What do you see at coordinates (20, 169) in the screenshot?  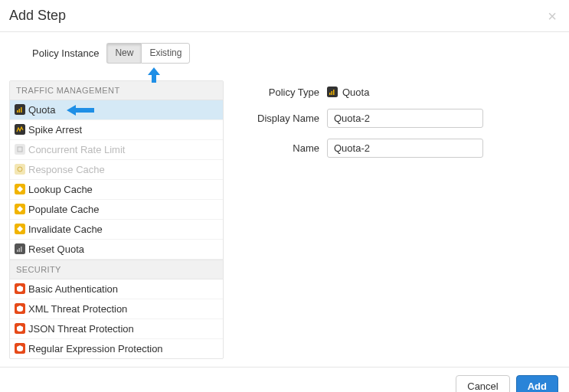 I see `response-cache-icon` at bounding box center [20, 169].